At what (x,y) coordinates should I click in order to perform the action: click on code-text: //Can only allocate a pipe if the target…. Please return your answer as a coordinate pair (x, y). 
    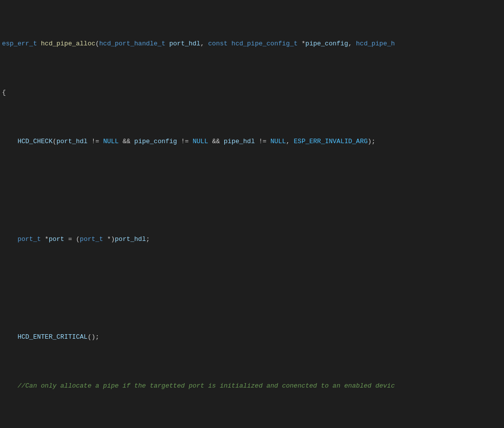
    Looking at the image, I should click on (252, 386).